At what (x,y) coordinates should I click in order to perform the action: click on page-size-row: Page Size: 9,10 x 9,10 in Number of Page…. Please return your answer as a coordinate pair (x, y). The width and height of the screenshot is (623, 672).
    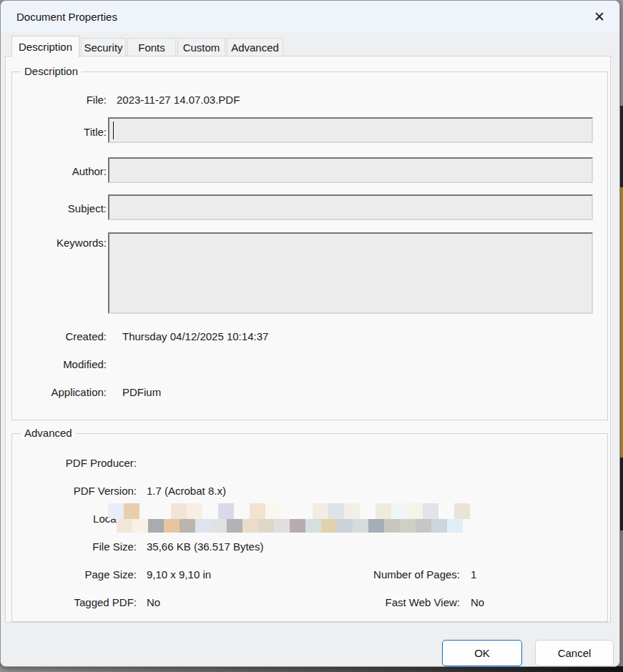
    Looking at the image, I should click on (310, 575).